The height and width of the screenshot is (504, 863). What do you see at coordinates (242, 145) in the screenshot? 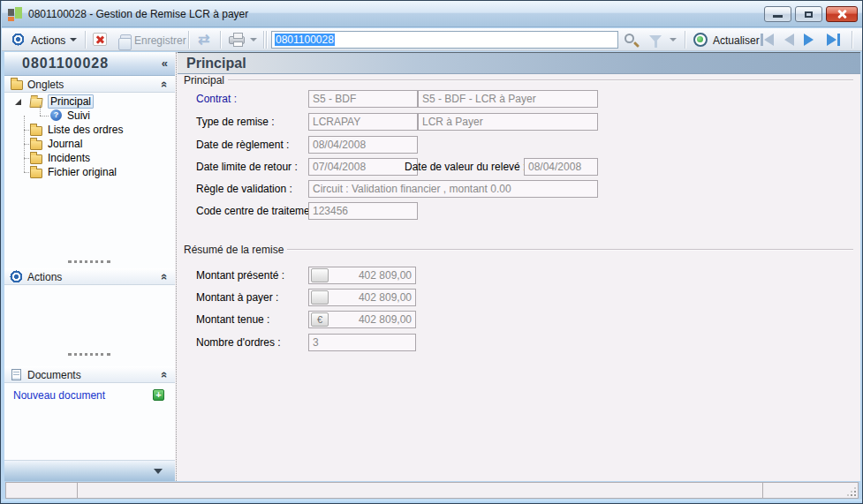
I see `date-reglement-label: Date de règlement :` at bounding box center [242, 145].